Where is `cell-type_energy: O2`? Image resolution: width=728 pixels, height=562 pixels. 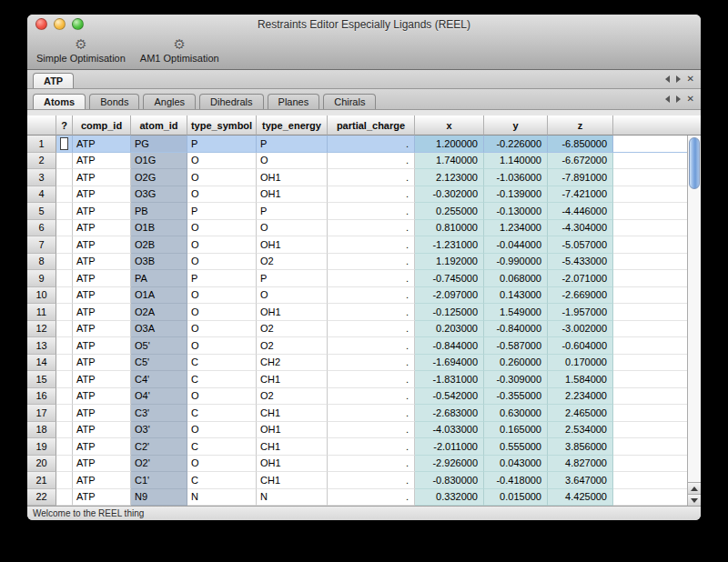 cell-type_energy: O2 is located at coordinates (292, 262).